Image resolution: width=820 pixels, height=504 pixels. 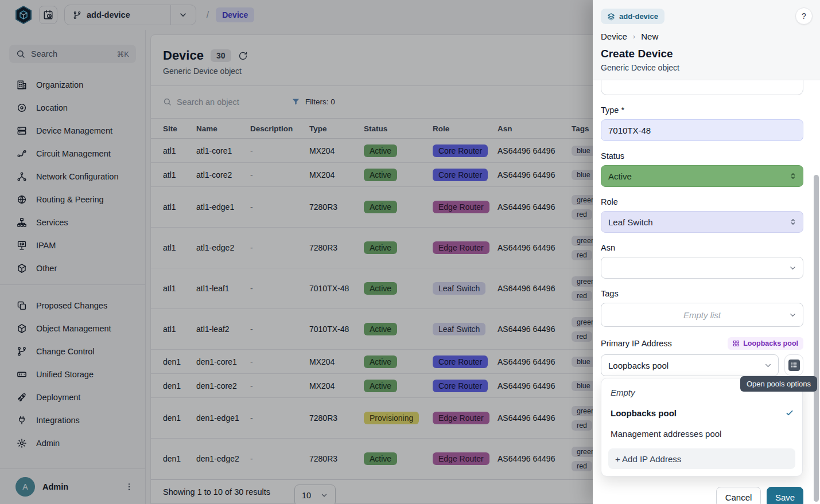 I want to click on check-icon, so click(x=790, y=413).